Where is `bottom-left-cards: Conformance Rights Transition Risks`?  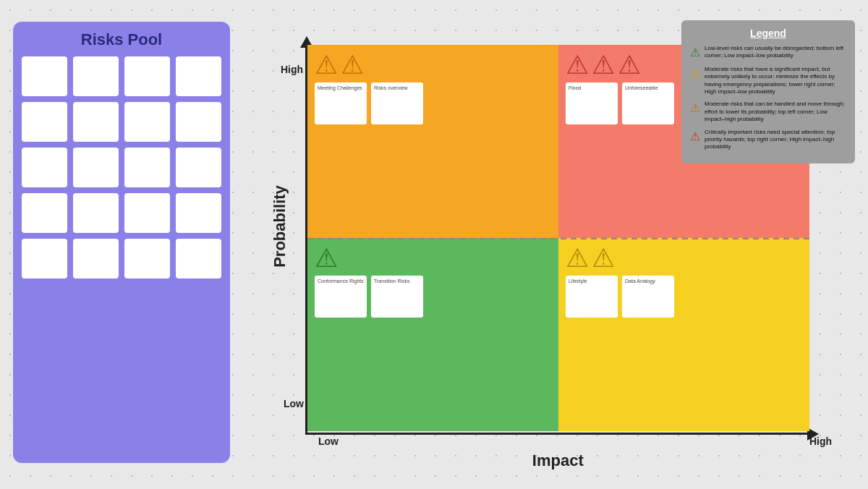
bottom-left-cards: Conformance Rights Transition Risks is located at coordinates (433, 297).